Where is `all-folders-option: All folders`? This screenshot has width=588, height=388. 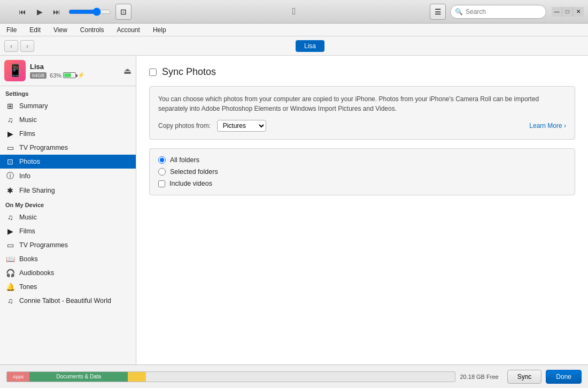
all-folders-option: All folders is located at coordinates (362, 160).